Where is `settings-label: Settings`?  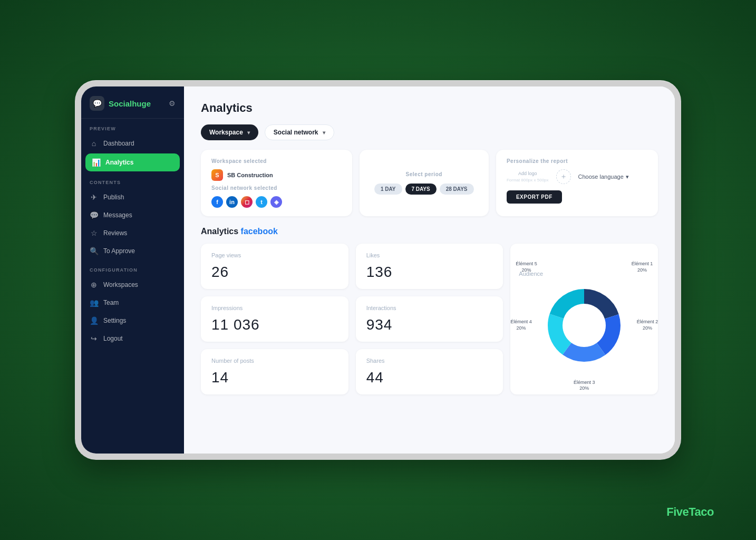
settings-label: Settings is located at coordinates (115, 321).